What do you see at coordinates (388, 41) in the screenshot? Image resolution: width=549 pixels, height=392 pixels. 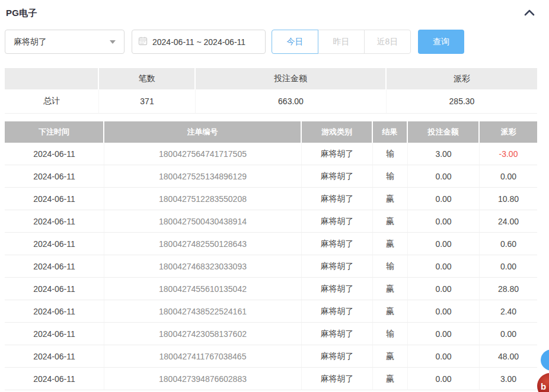 I see `quick-filter-last8days: 近8日` at bounding box center [388, 41].